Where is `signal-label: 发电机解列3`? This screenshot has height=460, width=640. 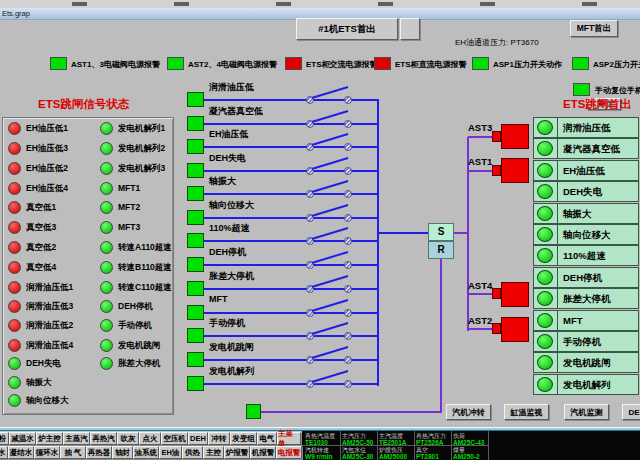
signal-label: 发电机解列3 is located at coordinates (142, 169).